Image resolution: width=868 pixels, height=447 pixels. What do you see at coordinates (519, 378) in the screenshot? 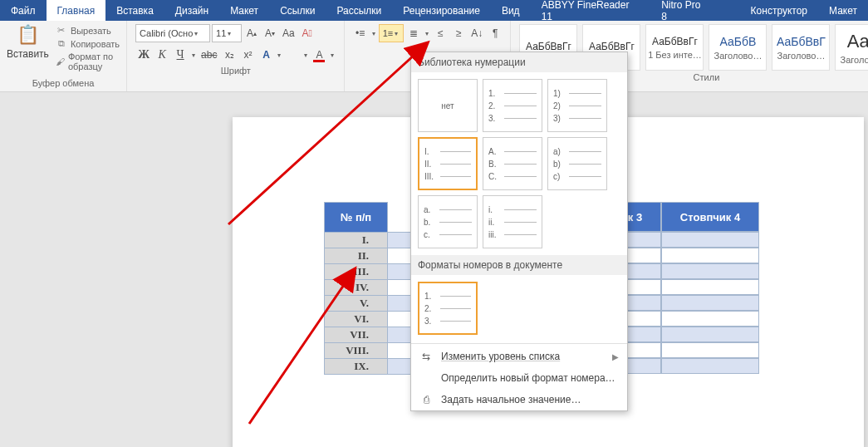
I see `define-new-format: Определить новый формат номера…` at bounding box center [519, 378].